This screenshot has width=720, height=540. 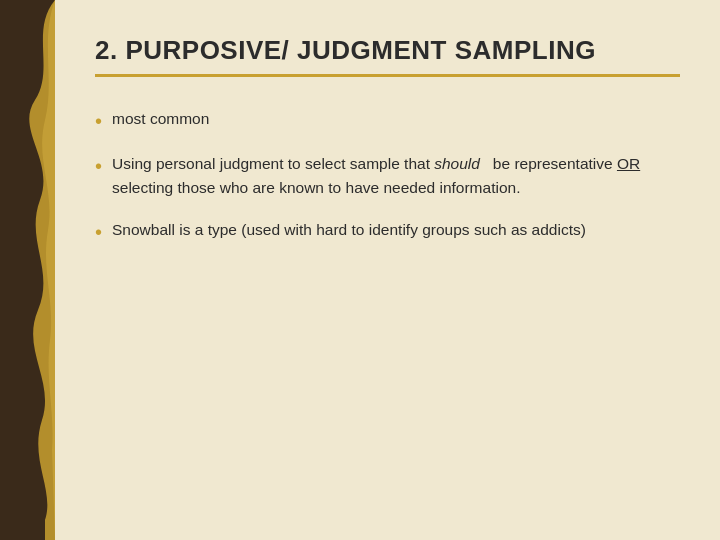 I want to click on slide-title: 2. PURPOSIVE/ JUDGMENT SAMPLING, so click(x=388, y=56).